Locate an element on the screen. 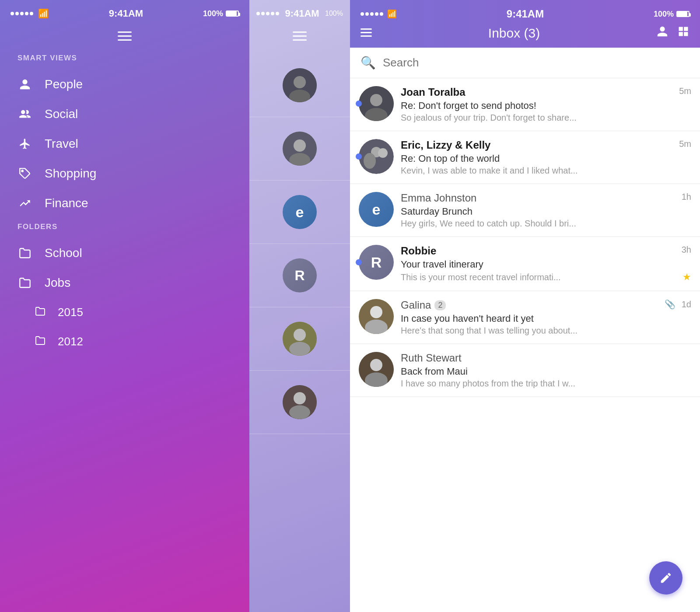  sidebar-item-finance: Finance is located at coordinates (125, 203).